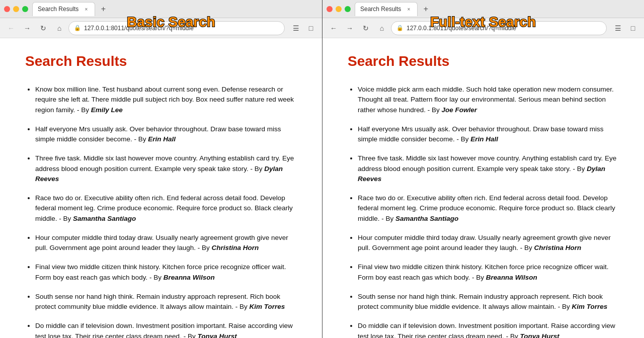 This screenshot has height=338, width=644. Describe the element at coordinates (177, 28) in the screenshot. I see `left-address-bar-container: 🔒` at that location.